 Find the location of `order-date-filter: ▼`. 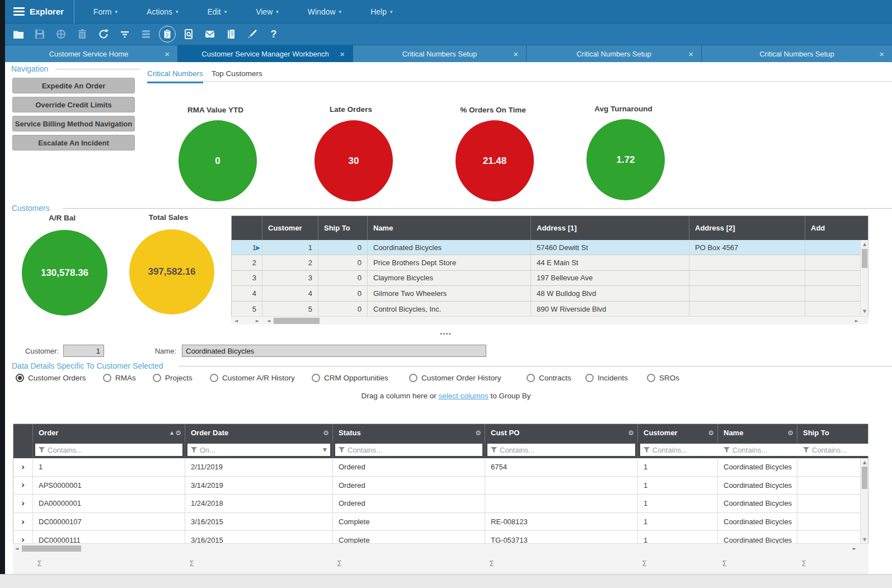

order-date-filter: ▼ is located at coordinates (259, 450).